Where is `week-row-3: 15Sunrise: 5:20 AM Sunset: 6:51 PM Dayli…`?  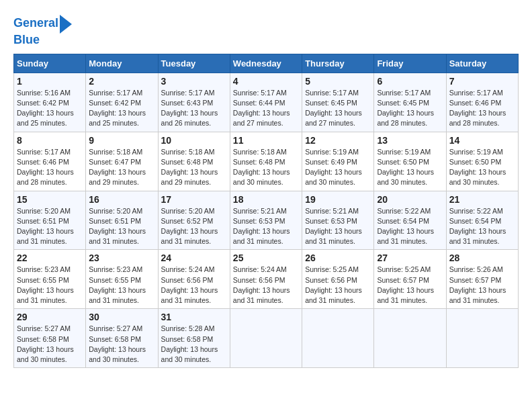
week-row-3: 15Sunrise: 5:20 AM Sunset: 6:51 PM Dayli… is located at coordinates (266, 220).